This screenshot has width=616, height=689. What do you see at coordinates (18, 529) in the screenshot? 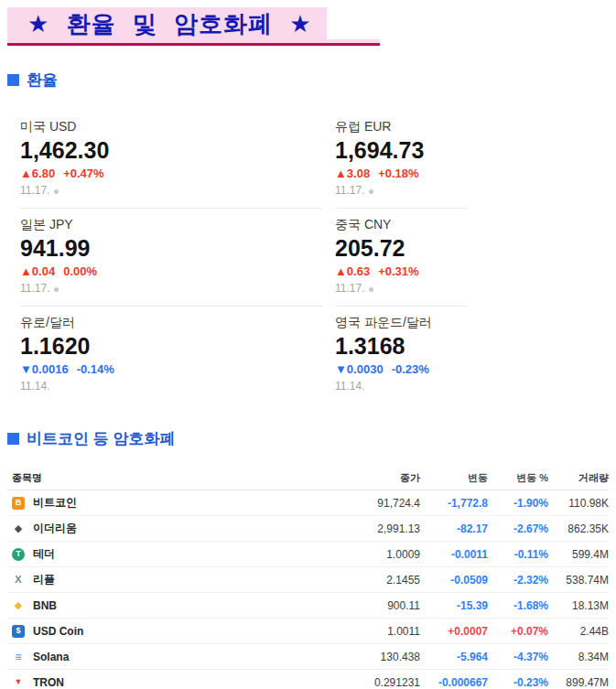
I see `ethereum-icon` at bounding box center [18, 529].